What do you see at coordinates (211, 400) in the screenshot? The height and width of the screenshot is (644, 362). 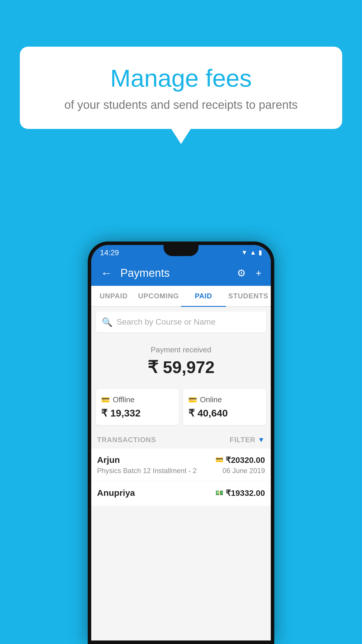 I see `online-label: Online` at bounding box center [211, 400].